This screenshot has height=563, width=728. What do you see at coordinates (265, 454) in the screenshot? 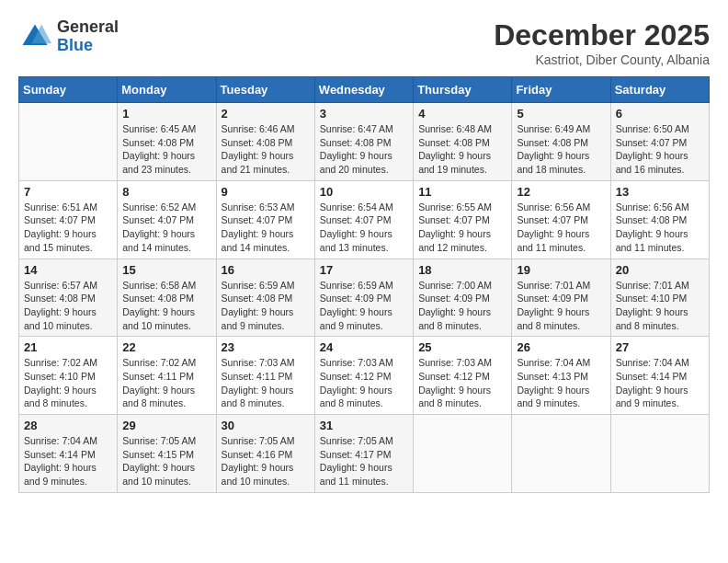
I see `calendar-cell: 30Sunrise: 7:05 AM Sunset: 4:16 PM Dayli…` at bounding box center [265, 454].